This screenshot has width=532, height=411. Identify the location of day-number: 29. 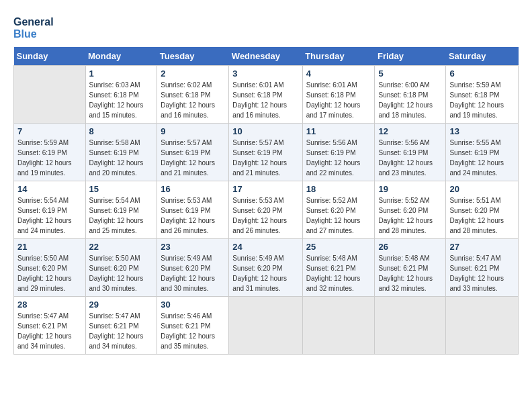
(122, 305).